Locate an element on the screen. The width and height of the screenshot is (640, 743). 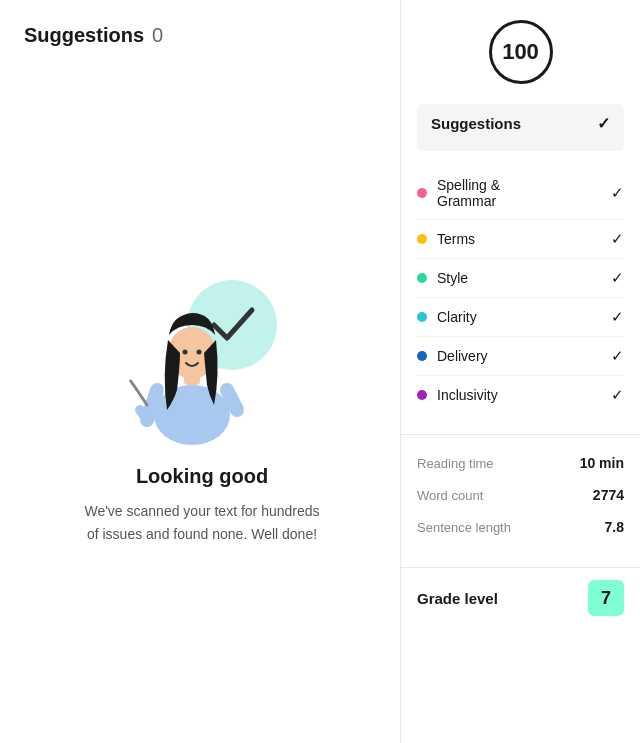
grade-section: Grade level 7 is located at coordinates (520, 598).